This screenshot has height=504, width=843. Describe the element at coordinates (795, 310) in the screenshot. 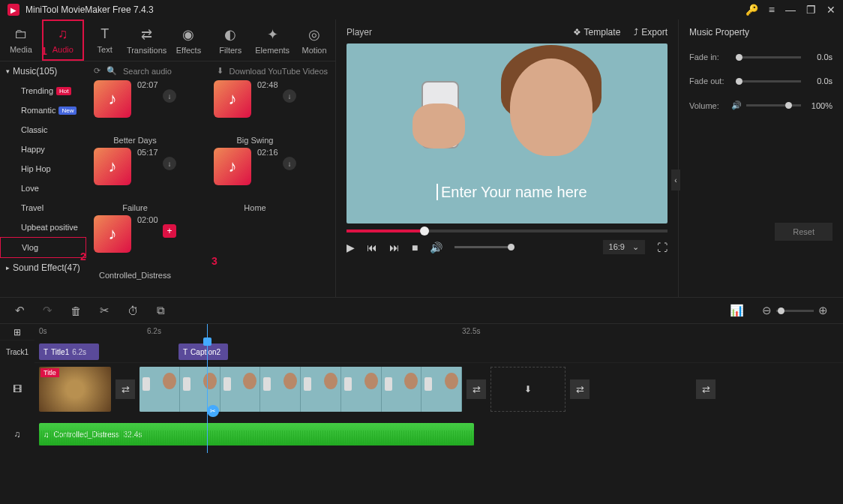

I see `zoom-slider` at that location.